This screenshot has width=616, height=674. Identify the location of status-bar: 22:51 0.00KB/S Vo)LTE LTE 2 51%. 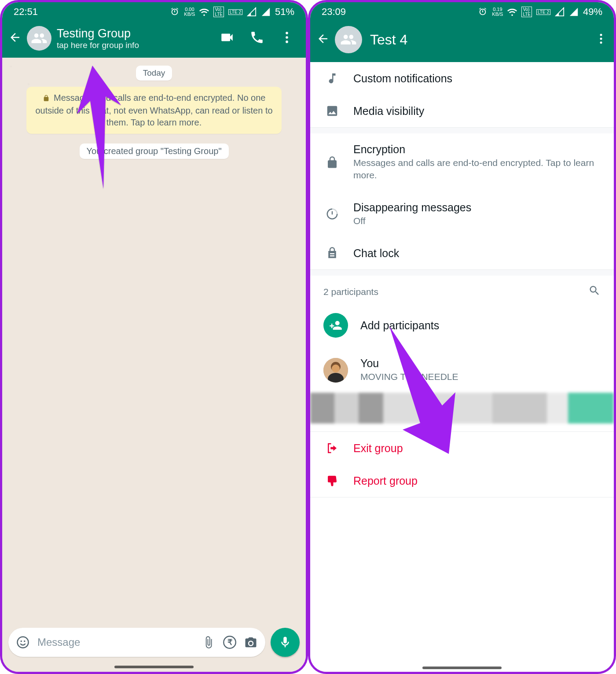
(154, 12).